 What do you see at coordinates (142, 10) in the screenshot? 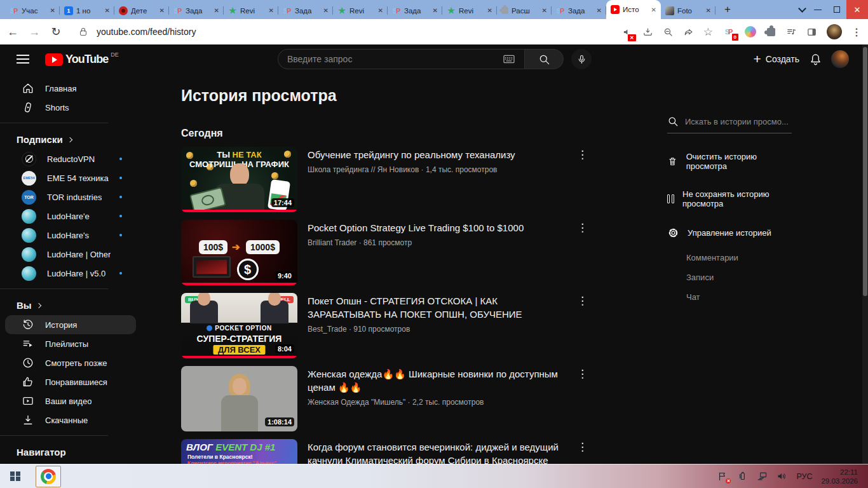
I see `browser-tab: Дете✕` at bounding box center [142, 10].